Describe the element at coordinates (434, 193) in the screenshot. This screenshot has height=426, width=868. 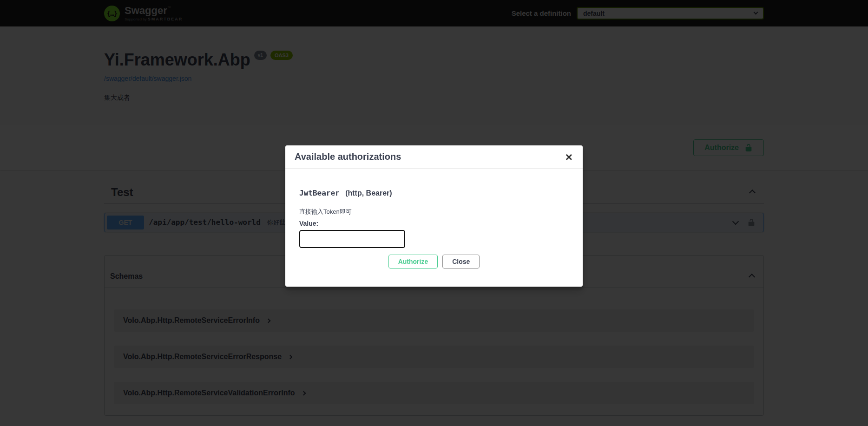
I see `auth-scheme-heading: JwtBearer (http, Bearer)` at that location.